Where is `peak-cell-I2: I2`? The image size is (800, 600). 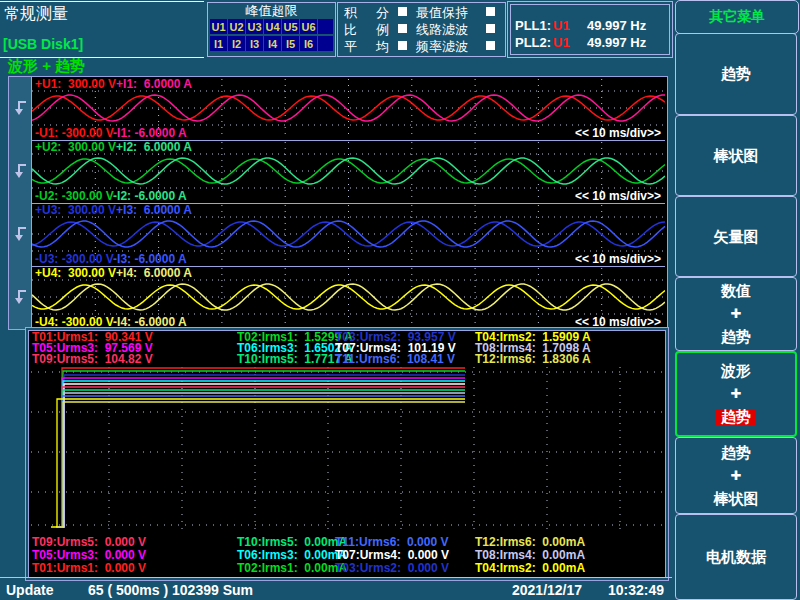 peak-cell-I2: I2 is located at coordinates (236, 44).